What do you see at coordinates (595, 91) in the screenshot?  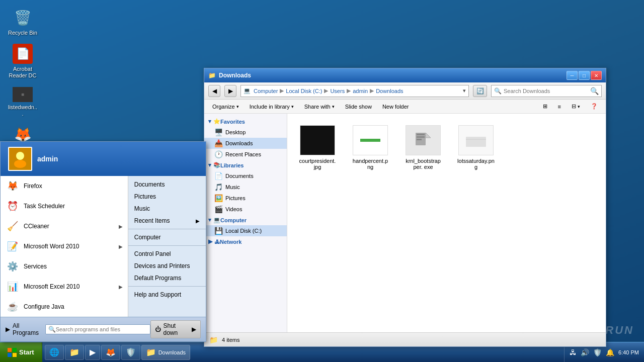 I see `search-submit-icon: 🔍` at bounding box center [595, 91].